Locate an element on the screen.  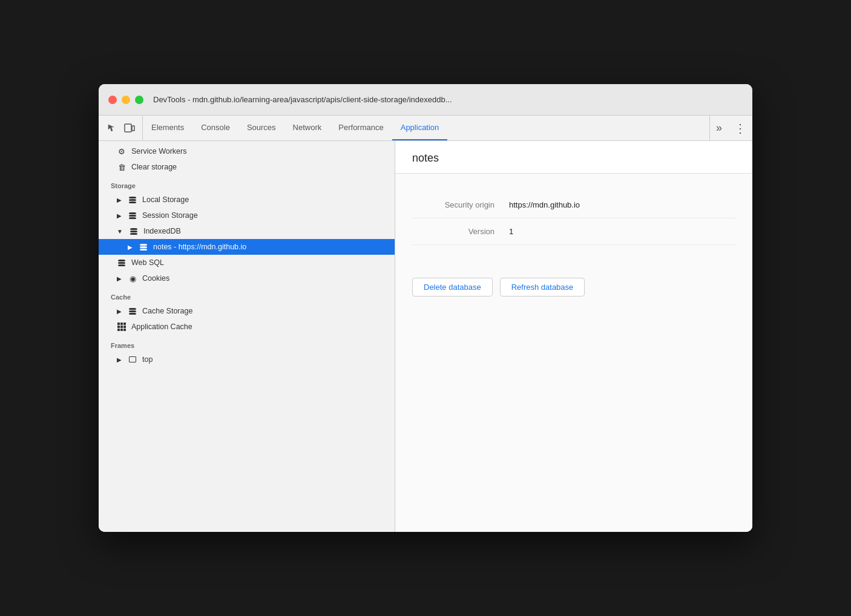
close-button is located at coordinates (113, 100).